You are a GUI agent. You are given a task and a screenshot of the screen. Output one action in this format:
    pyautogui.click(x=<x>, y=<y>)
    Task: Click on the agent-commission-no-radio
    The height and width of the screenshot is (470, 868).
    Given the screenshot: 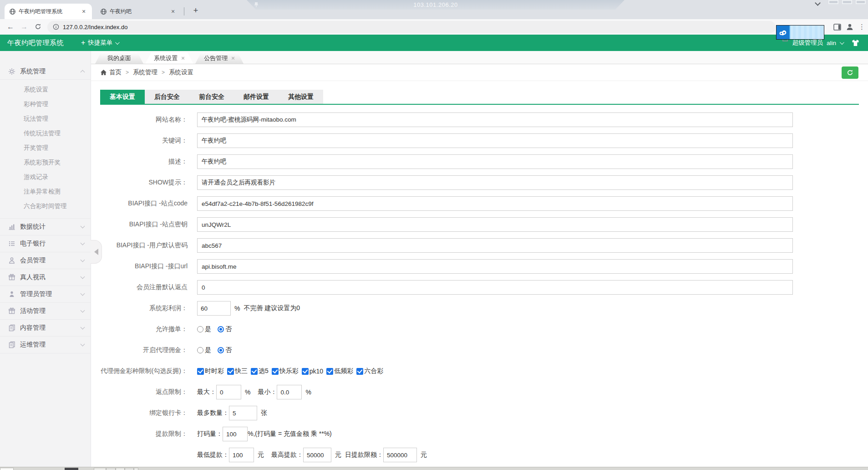 What is the action you would take?
    pyautogui.click(x=221, y=350)
    